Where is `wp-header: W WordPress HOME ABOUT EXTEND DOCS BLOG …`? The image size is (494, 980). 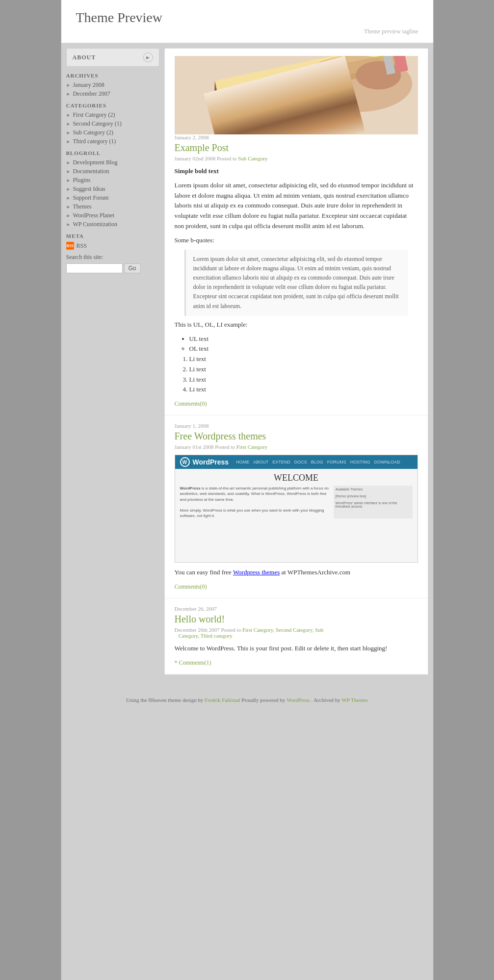 wp-header: W WordPress HOME ABOUT EXTEND DOCS BLOG … is located at coordinates (296, 462).